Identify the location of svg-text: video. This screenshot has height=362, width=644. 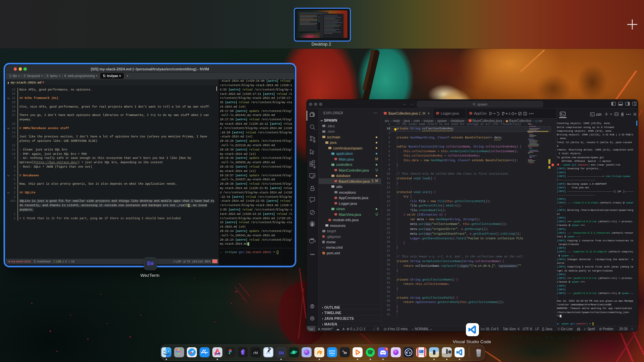
(332, 353).